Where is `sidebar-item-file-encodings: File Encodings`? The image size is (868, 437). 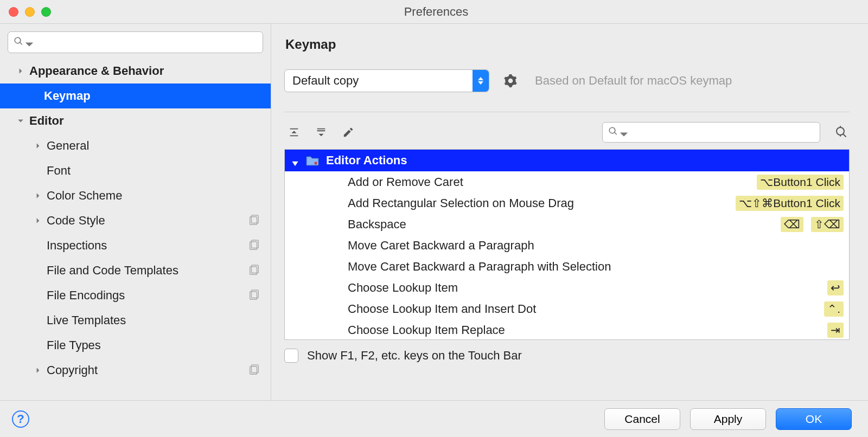
sidebar-item-file-encodings: File Encodings is located at coordinates (136, 295).